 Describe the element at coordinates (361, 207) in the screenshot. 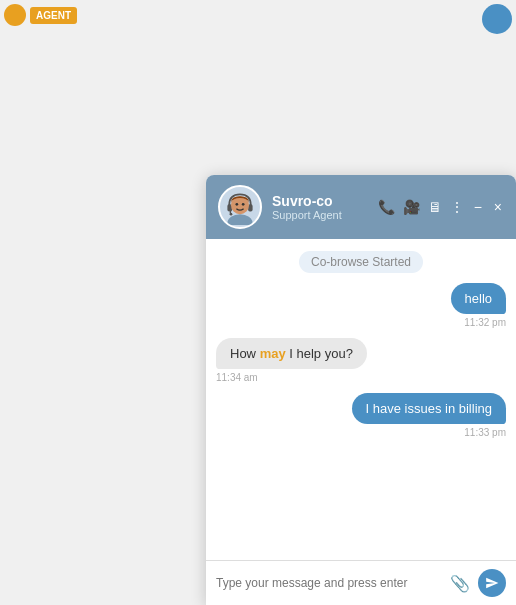

I see `chat-header: Suvro-co Support Agent 📞 🎥 🖥 ⋮ − ×` at that location.